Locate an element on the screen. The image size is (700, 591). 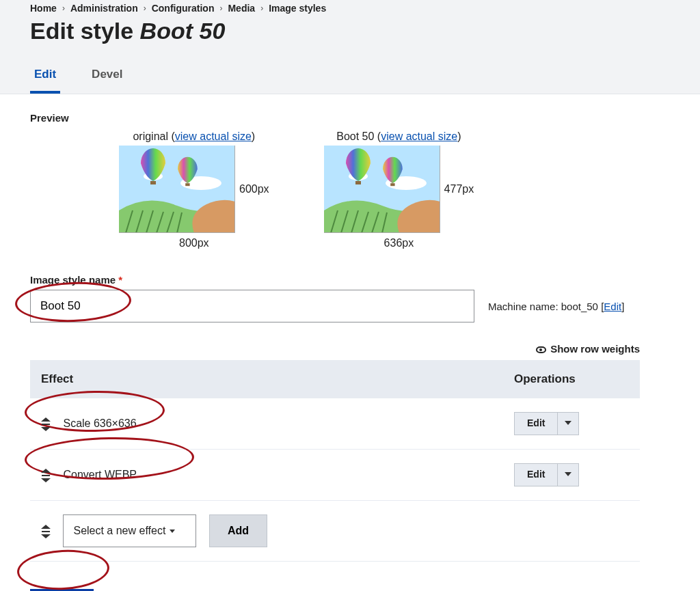
show-row-weights: Show row weights is located at coordinates (335, 348).